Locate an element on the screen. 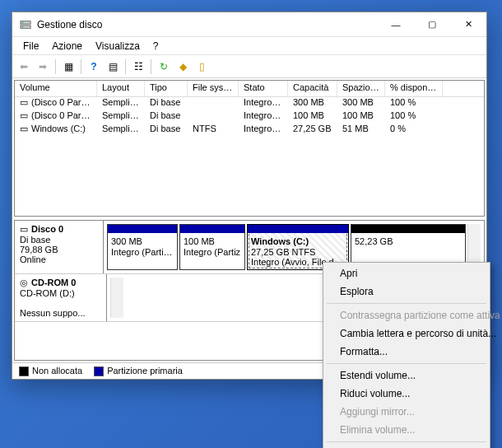  app-icon is located at coordinates (26, 25).